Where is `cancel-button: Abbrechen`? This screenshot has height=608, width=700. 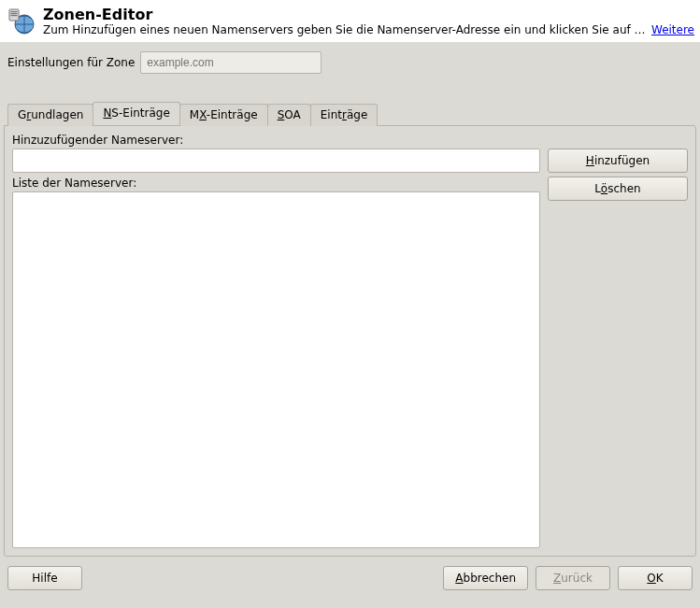 cancel-button: Abbrechen is located at coordinates (486, 578).